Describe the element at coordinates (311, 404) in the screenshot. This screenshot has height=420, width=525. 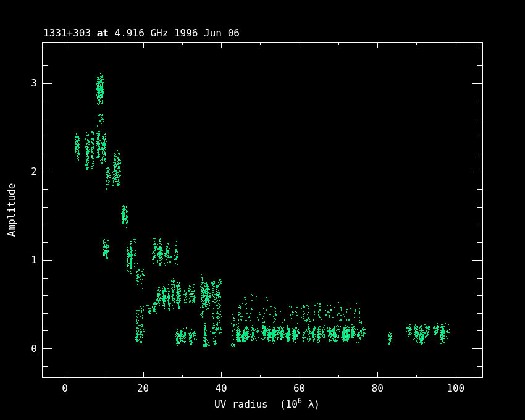
I see `x-axis-label-lambda-suffix: λ)` at that location.